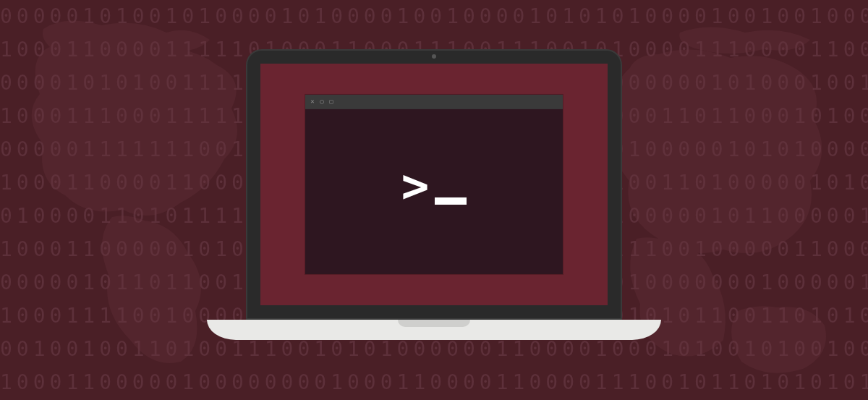 Image resolution: width=868 pixels, height=400 pixels. I want to click on terminal-body: >, so click(434, 191).